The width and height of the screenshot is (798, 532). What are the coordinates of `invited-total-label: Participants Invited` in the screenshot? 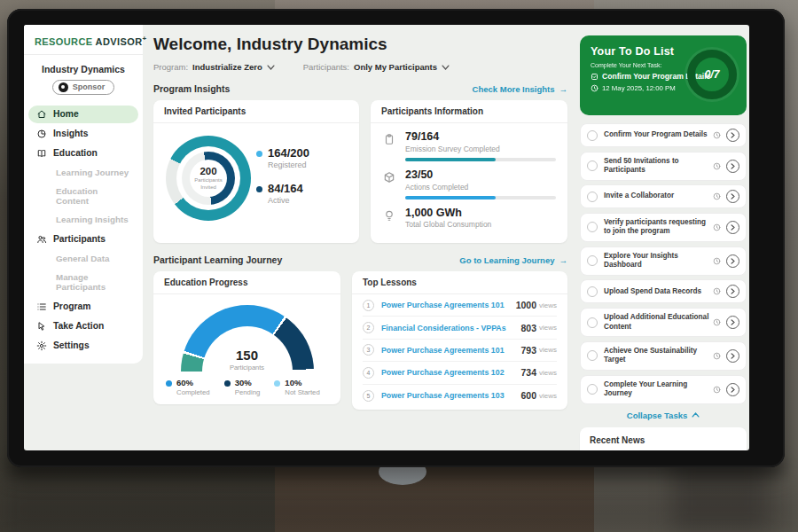 It's located at (208, 184).